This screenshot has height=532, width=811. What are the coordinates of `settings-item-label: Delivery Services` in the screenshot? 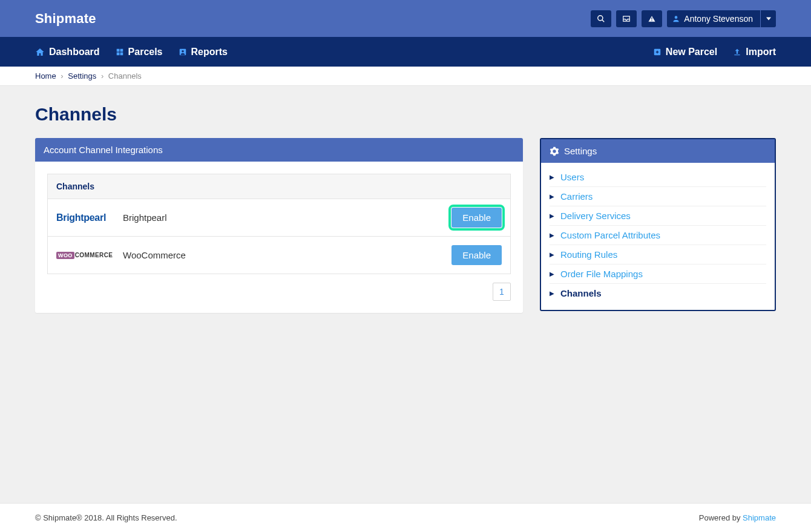 It's located at (596, 215).